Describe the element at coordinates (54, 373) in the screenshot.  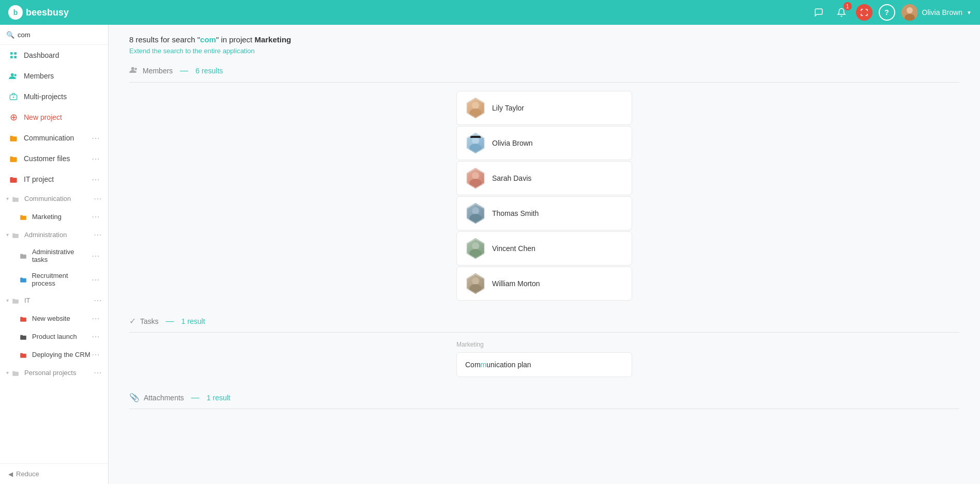
I see `personal-projects-group-header: ▾ Personal projects ⋯` at that location.